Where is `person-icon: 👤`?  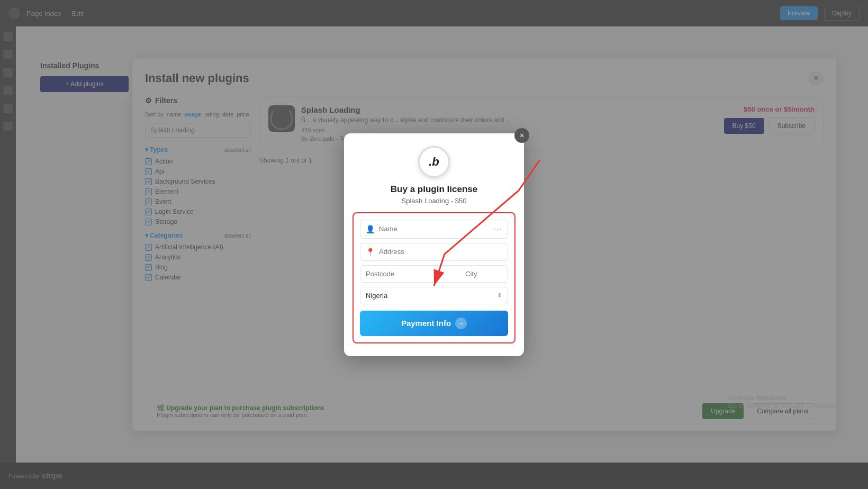 person-icon: 👤 is located at coordinates (370, 229).